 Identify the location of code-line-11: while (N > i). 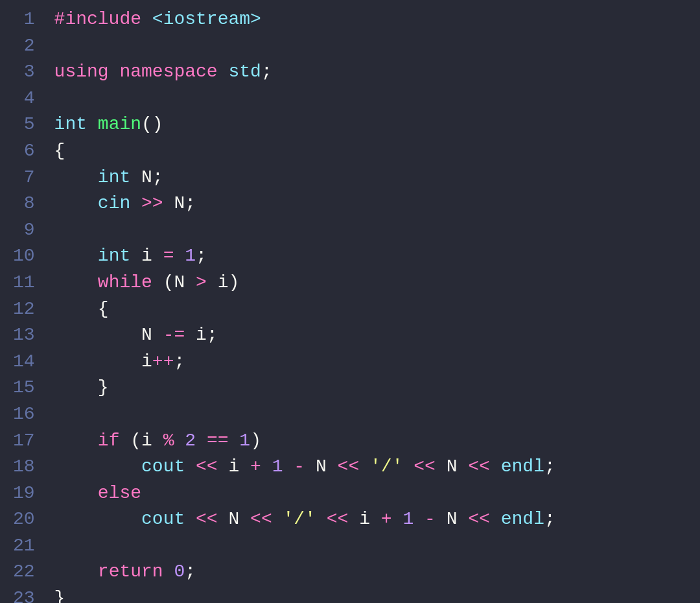
(377, 283).